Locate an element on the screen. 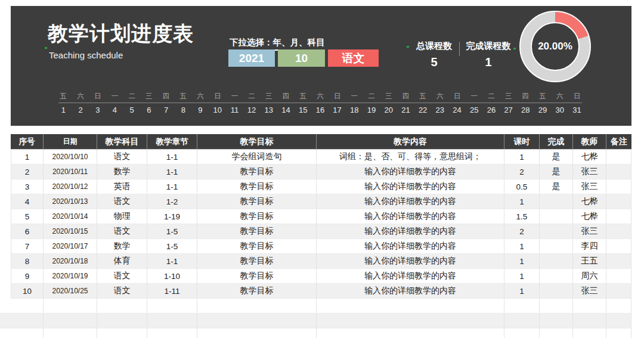 Image resolution: width=644 pixels, height=338 pixels. filter-month: 10 is located at coordinates (302, 58).